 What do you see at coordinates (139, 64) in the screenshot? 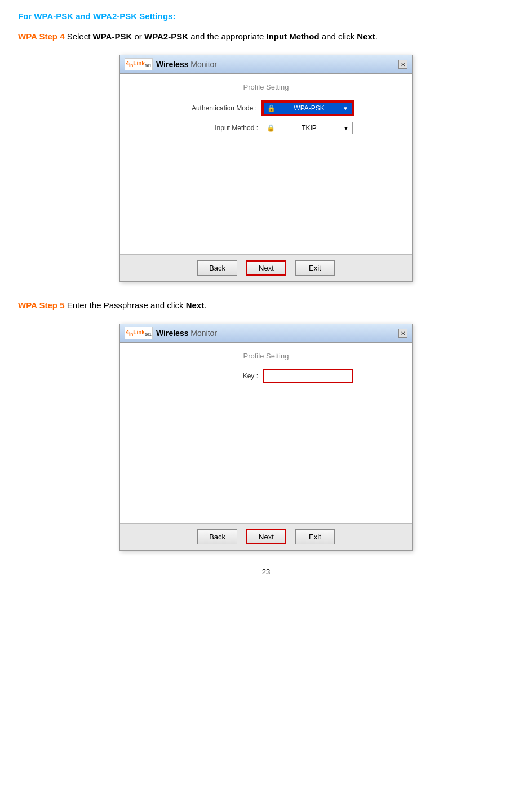
I see `logo-1: 4inLink101` at bounding box center [139, 64].